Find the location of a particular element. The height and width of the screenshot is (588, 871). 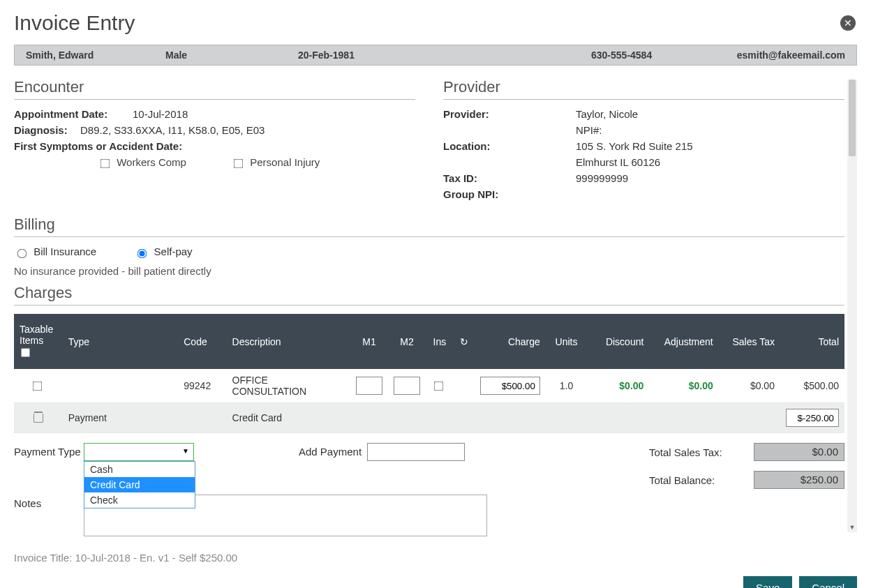

provider-heading: Provider is located at coordinates (643, 89).